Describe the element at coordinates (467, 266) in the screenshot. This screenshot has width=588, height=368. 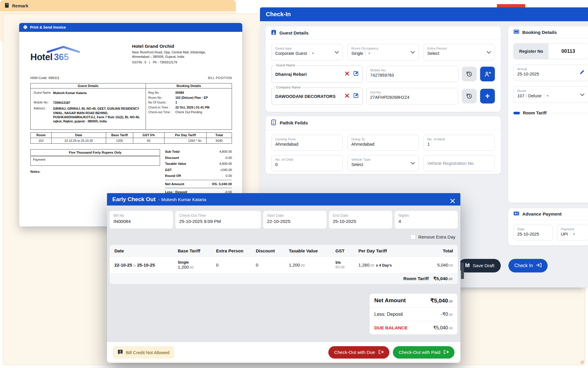
I see `floppy-icon` at that location.